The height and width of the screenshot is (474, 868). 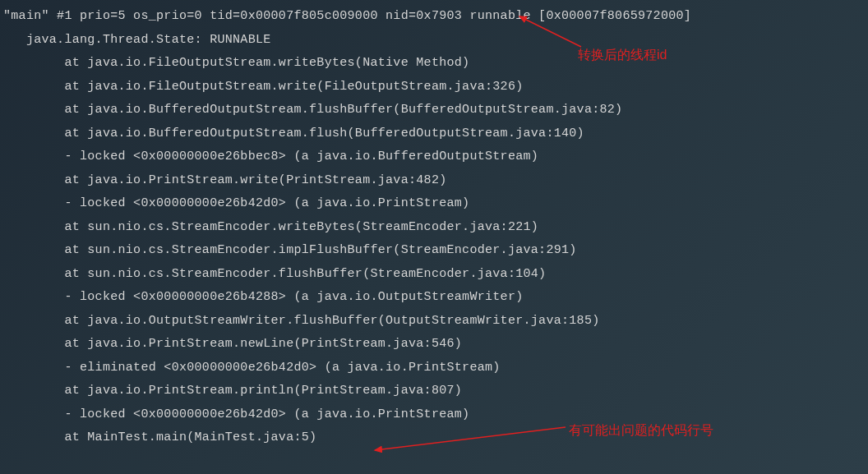 What do you see at coordinates (434, 158) in the screenshot?
I see `stack-frame: - locked <0x00000000e26bbec8> (a java.io…` at bounding box center [434, 158].